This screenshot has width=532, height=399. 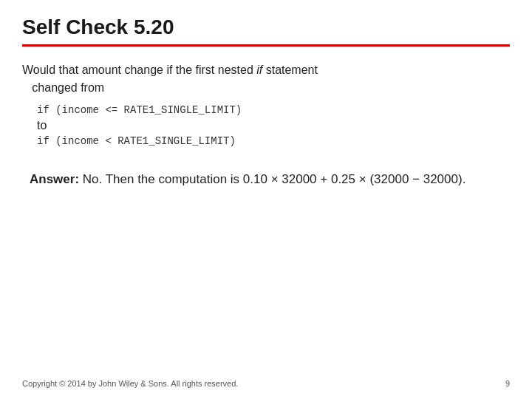 I want to click on intro-text-main: Would that amount change if the first ne…, so click(x=170, y=78).